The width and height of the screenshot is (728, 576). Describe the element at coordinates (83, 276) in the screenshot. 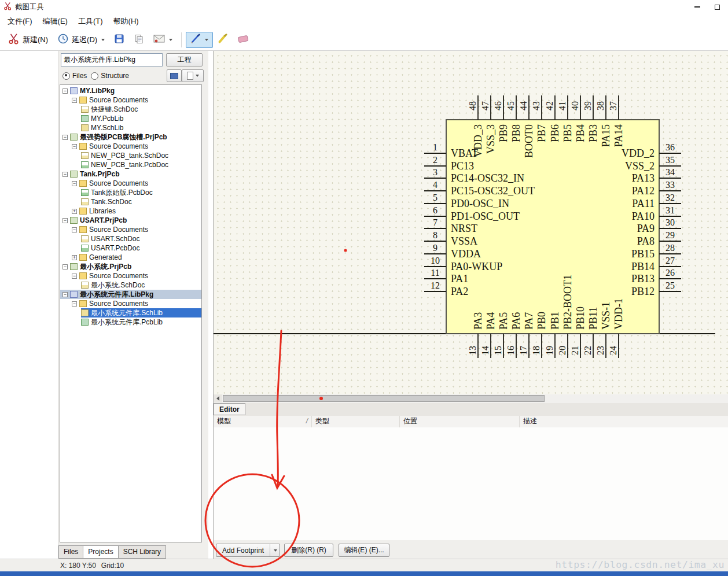

I see `folder-icon` at that location.